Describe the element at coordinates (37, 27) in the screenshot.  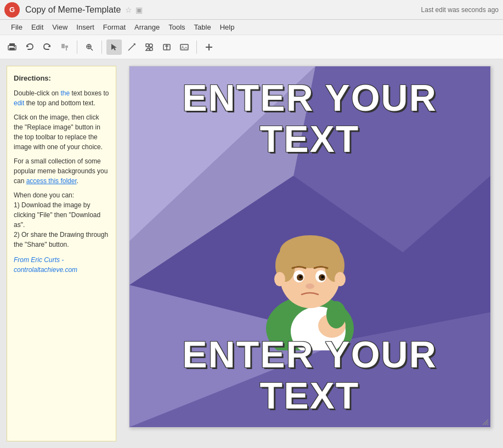
I see `menu-edit: Edit` at that location.